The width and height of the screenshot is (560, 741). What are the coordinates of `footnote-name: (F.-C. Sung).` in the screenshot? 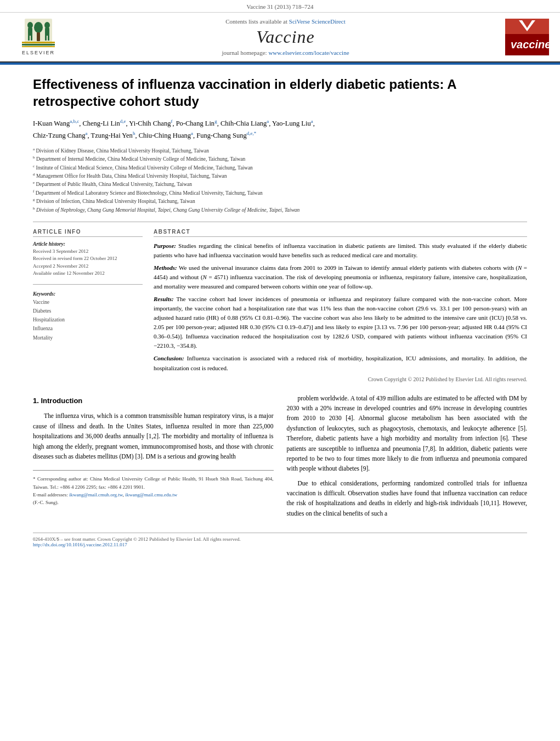 It's located at (154, 502).